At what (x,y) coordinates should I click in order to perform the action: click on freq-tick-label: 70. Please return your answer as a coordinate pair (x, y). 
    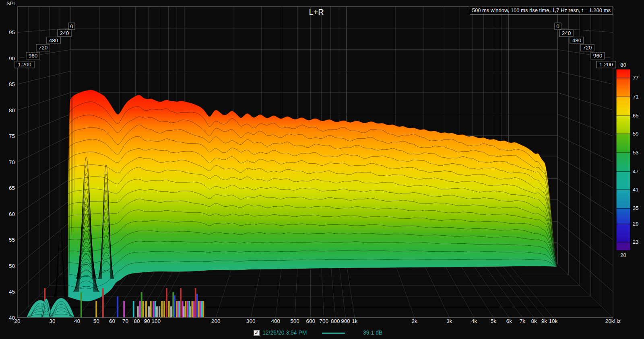
    Looking at the image, I should click on (126, 321).